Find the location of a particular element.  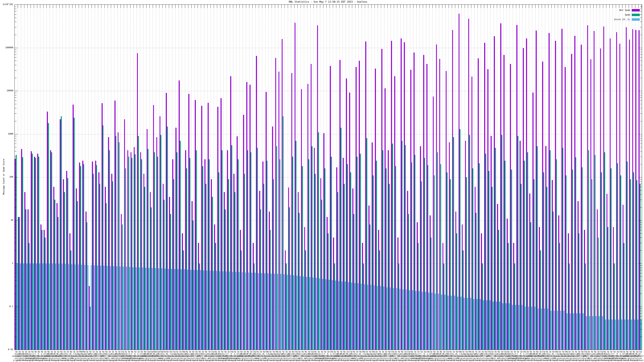

y-tick-label: 10 is located at coordinates (7, 220).